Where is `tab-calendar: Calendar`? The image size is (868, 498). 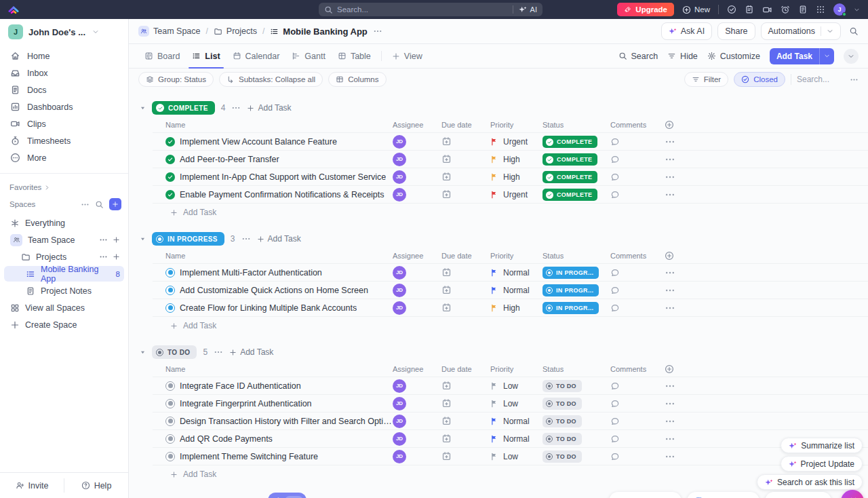
tab-calendar: Calendar is located at coordinates (256, 56).